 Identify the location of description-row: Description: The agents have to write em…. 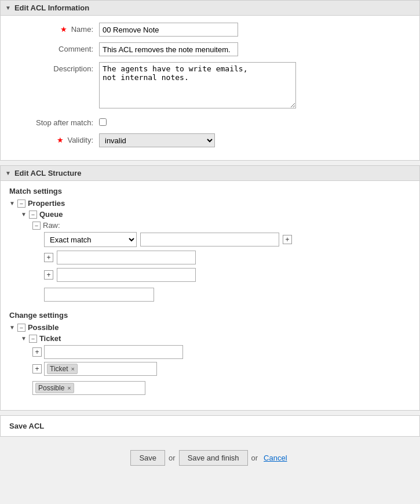
(210, 86).